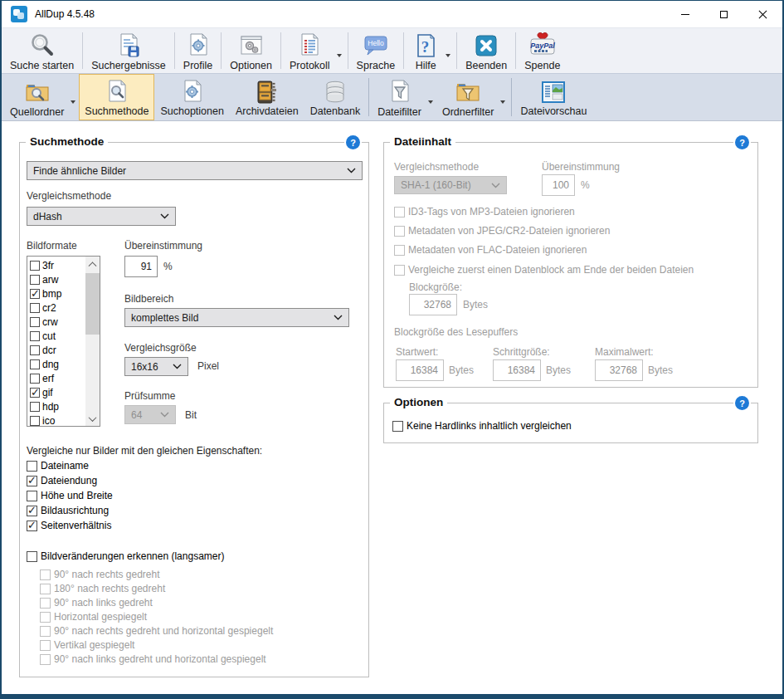 The image size is (784, 699). What do you see at coordinates (197, 51) in the screenshot?
I see `profile-button: Profile` at bounding box center [197, 51].